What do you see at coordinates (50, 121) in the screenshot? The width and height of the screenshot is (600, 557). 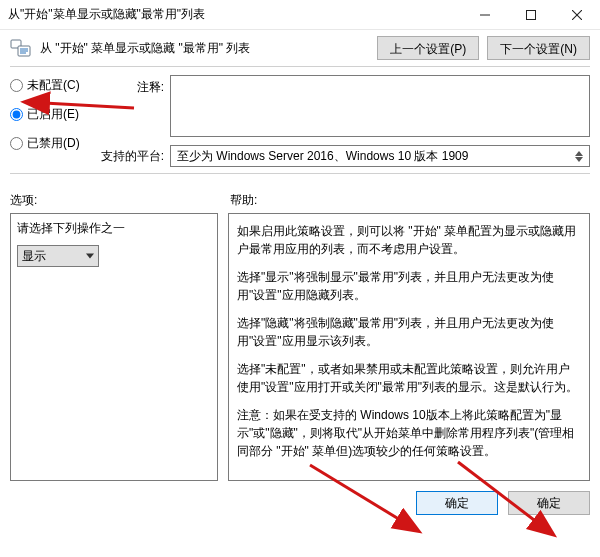 I see `state-radio-group: 未配置(C) 已启用(E) 已禁用(D)` at bounding box center [50, 121].